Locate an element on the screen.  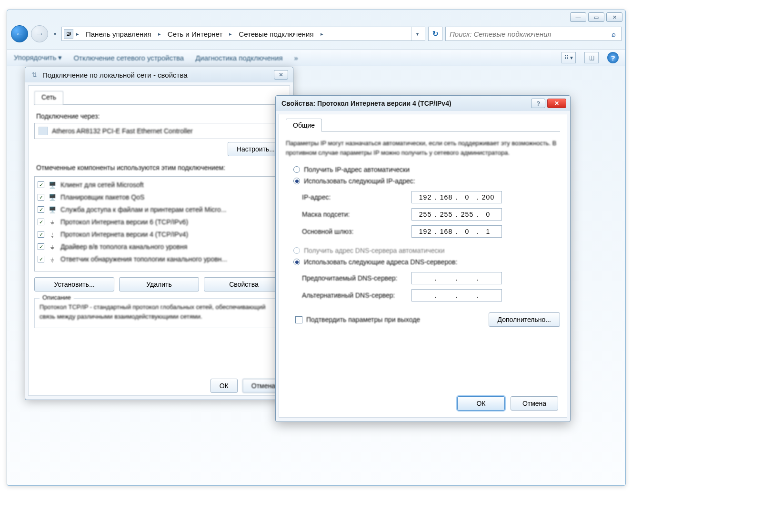
adapter-box: Atheros AR8132 PCI-E Fast Ethernet Contr… is located at coordinates (159, 131).